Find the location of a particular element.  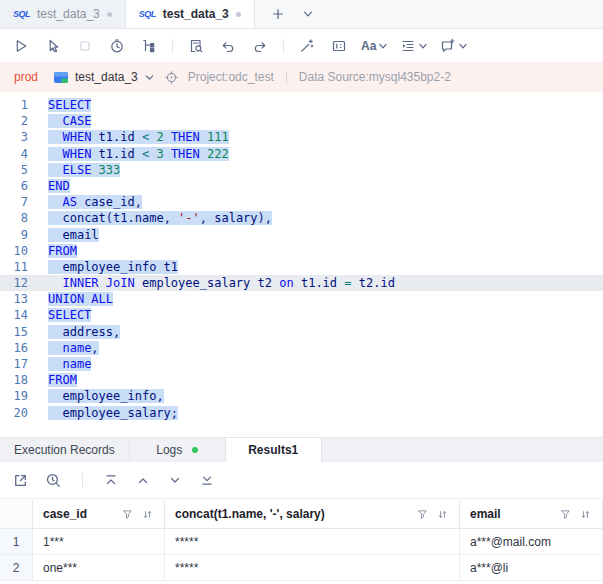

line-number: 8 is located at coordinates (14, 218).